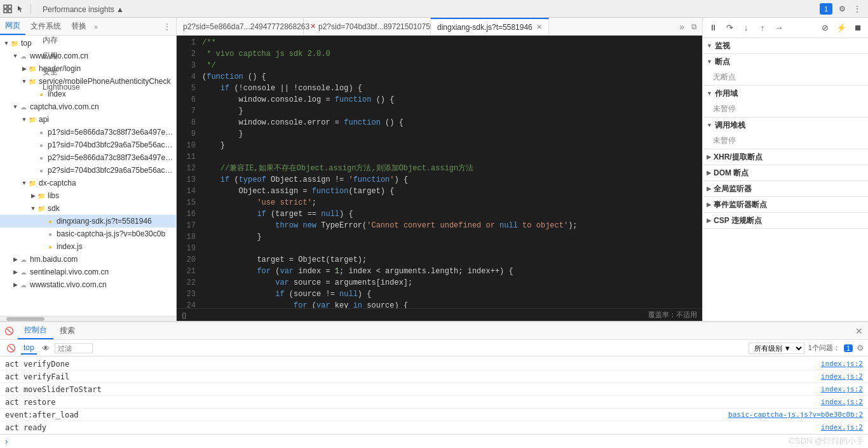 The width and height of the screenshot is (868, 448). I want to click on step-out-btn: ↑, so click(763, 28).